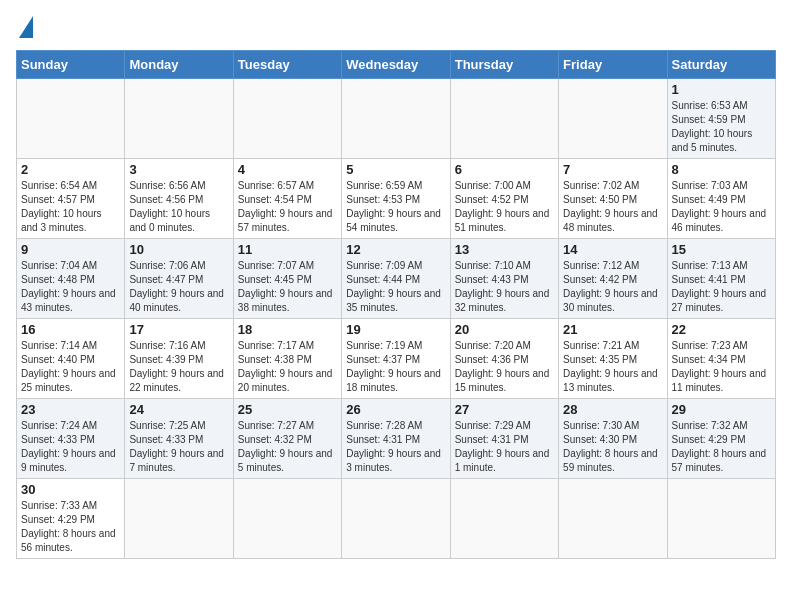 This screenshot has width=792, height=612. I want to click on calendar-day-cell: 18Sunrise: 7:17 AM Sunset: 4:38 PM Dayli…, so click(287, 359).